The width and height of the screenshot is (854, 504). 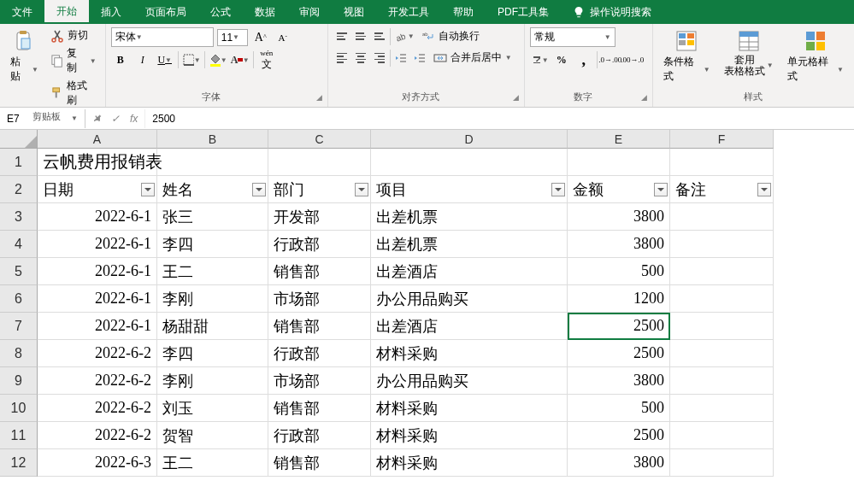 What do you see at coordinates (97, 217) in the screenshot?
I see `cell-A3: 2022-6-1` at bounding box center [97, 217].